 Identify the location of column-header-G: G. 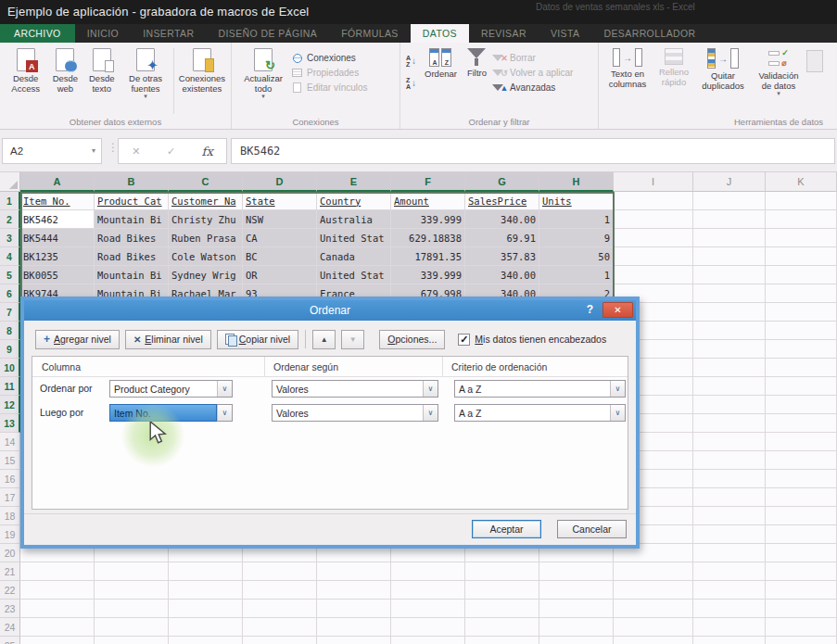
(502, 182).